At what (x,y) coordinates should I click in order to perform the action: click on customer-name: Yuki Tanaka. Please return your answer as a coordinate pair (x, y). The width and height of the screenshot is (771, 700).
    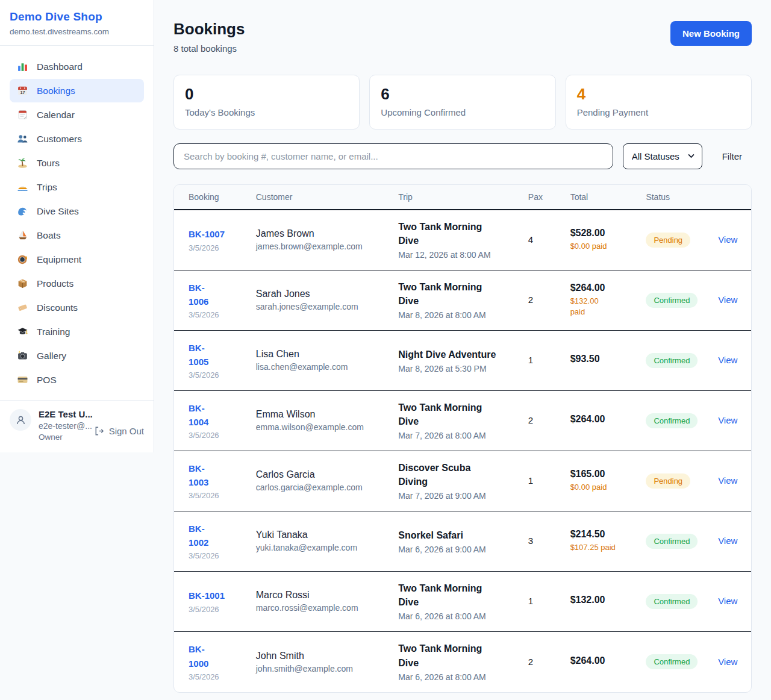
    Looking at the image, I should click on (323, 535).